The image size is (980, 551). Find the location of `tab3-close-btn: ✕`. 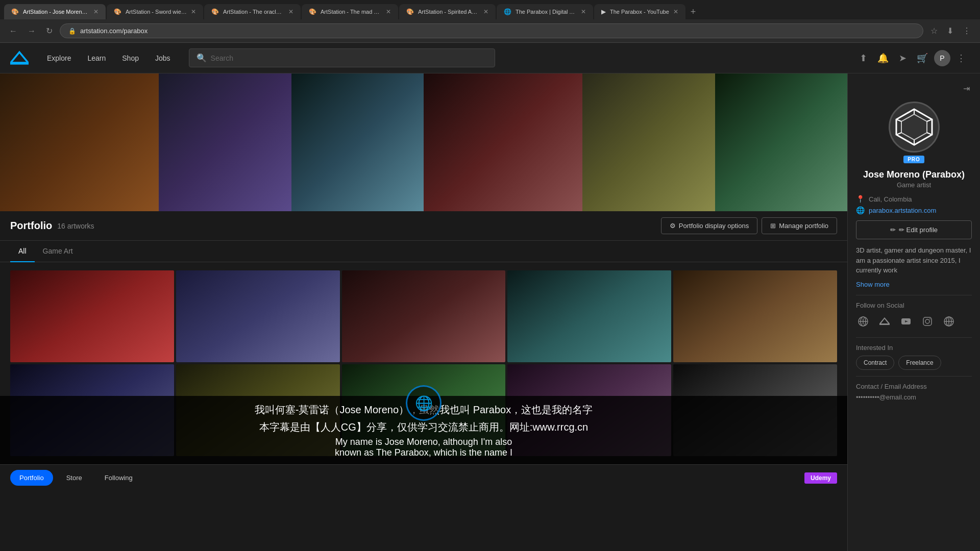

tab3-close-btn: ✕ is located at coordinates (291, 12).